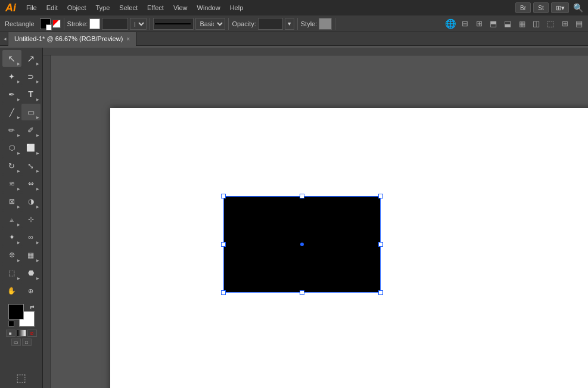 This screenshot has width=588, height=388. Describe the element at coordinates (12, 255) in the screenshot. I see `symbol-sprayer-tool: ❊ ▶` at that location.